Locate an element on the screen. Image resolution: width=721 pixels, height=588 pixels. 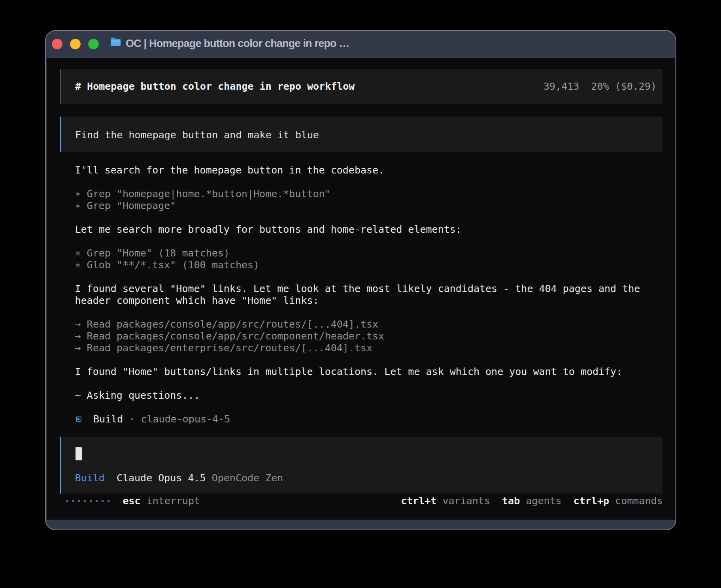
variants-label: variants is located at coordinates (466, 501).